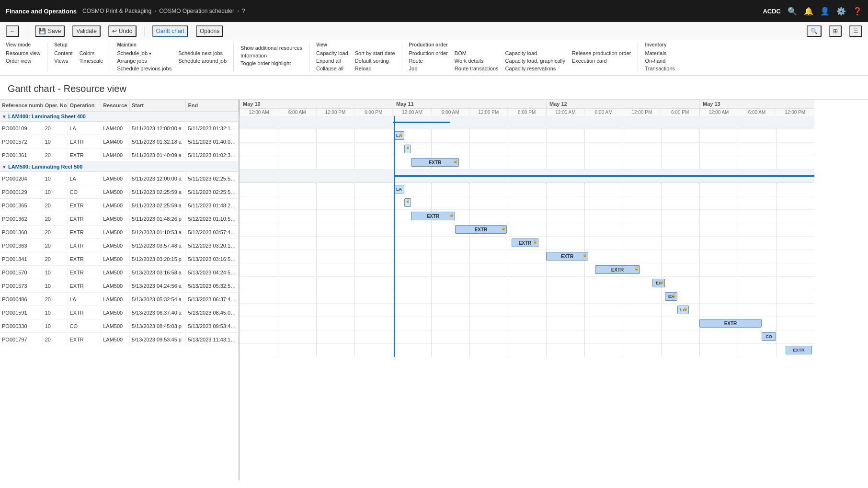  I want to click on gantt-bar-po000109: LA 🔒, so click(399, 136).